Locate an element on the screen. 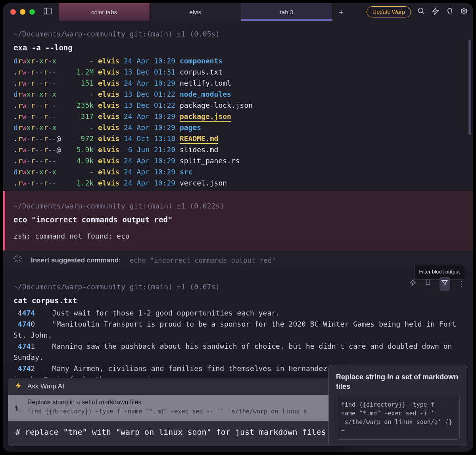 The width and height of the screenshot is (476, 455). ls-row: .rw-r--r--@ 972 elvis 14 Oct 13:18 READM… is located at coordinates (238, 139).